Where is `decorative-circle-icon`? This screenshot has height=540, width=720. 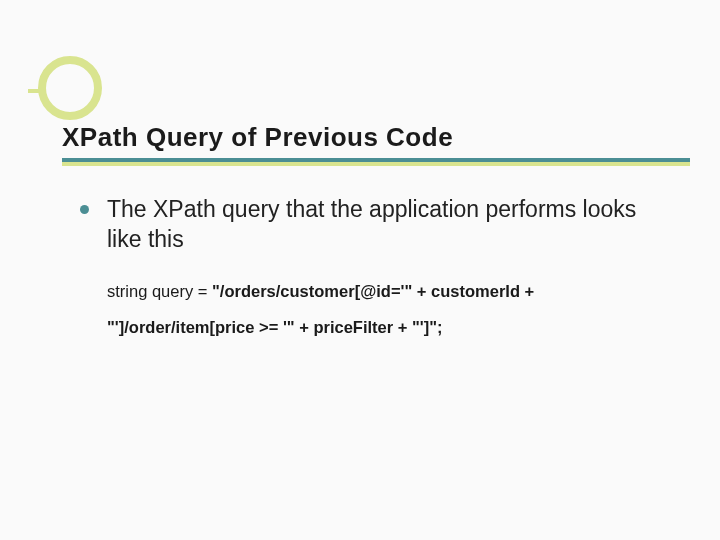 decorative-circle-icon is located at coordinates (70, 88).